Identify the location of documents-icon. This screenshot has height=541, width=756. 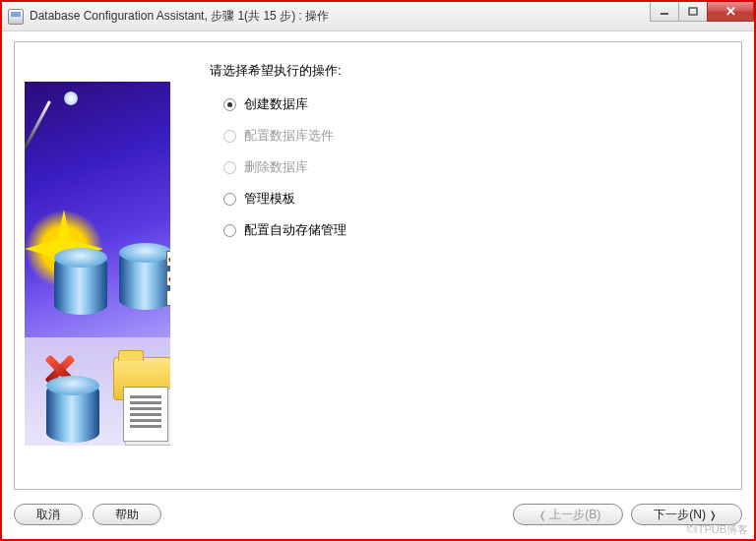
(146, 414).